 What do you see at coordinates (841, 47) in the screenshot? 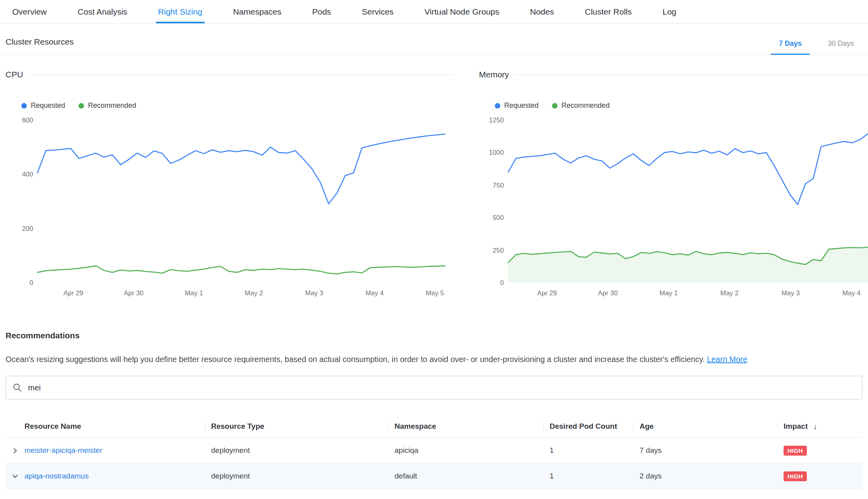
I see `range-tab-30-days: 30 Days` at bounding box center [841, 47].